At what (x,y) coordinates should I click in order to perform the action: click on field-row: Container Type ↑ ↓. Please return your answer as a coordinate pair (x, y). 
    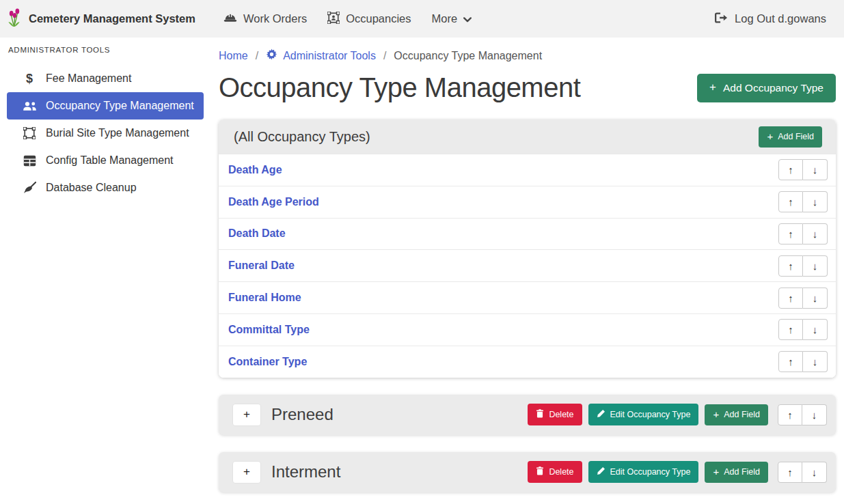
    Looking at the image, I should click on (528, 362).